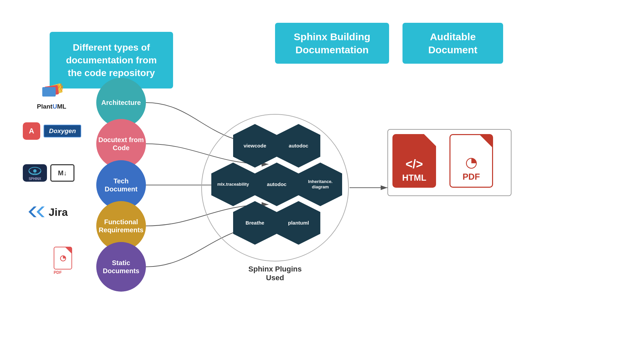 Image resolution: width=644 pixels, height=362 pixels. What do you see at coordinates (472, 162) in the screenshot?
I see `pdf-acrobat-large-symbol: ◔` at bounding box center [472, 162].